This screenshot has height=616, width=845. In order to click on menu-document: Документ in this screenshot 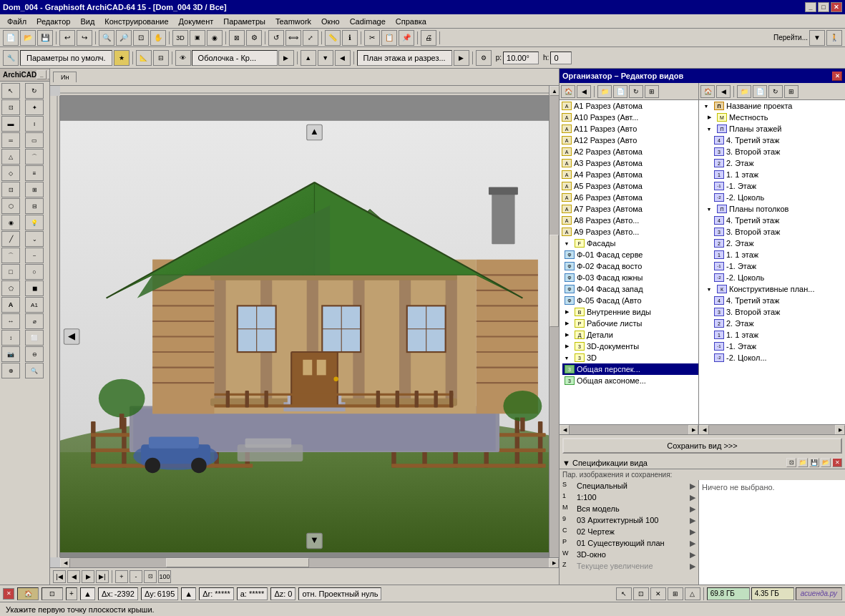, I will do `click(196, 21)`.